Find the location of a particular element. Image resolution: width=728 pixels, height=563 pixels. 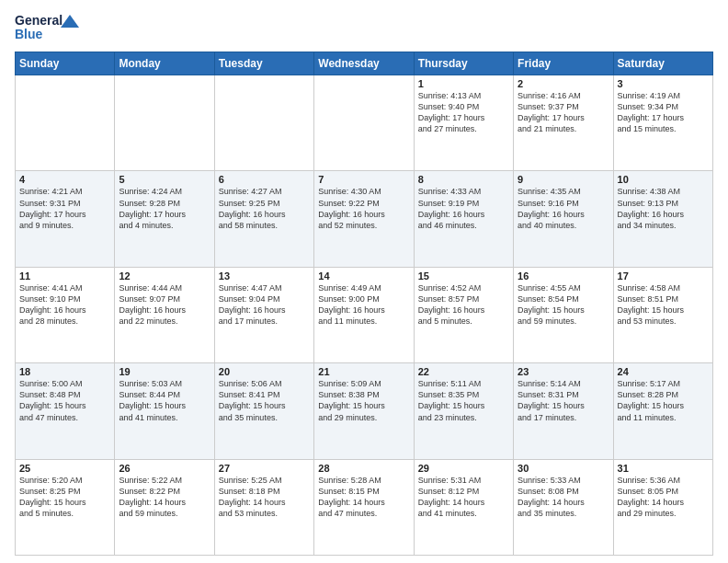

day-info: Sunrise: 5:36 AM Sunset: 8:05 PM Dayligh… is located at coordinates (664, 497).